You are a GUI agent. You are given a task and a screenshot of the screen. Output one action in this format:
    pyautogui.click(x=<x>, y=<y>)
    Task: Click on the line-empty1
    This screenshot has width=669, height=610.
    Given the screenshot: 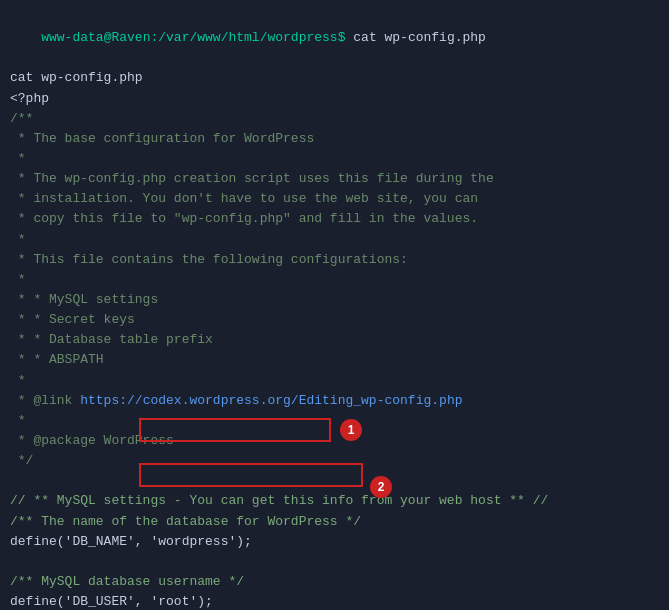 What is the action you would take?
    pyautogui.click(x=334, y=481)
    